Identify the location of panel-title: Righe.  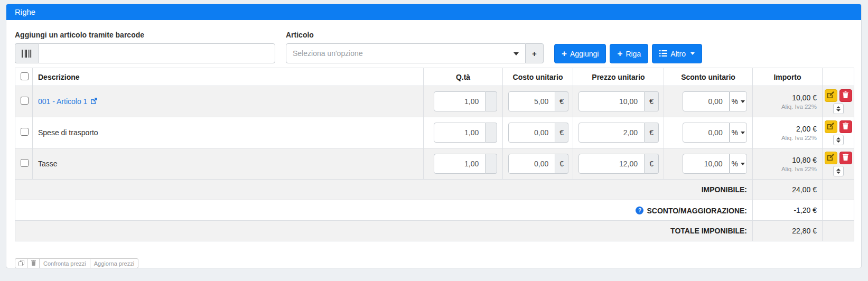
(434, 12).